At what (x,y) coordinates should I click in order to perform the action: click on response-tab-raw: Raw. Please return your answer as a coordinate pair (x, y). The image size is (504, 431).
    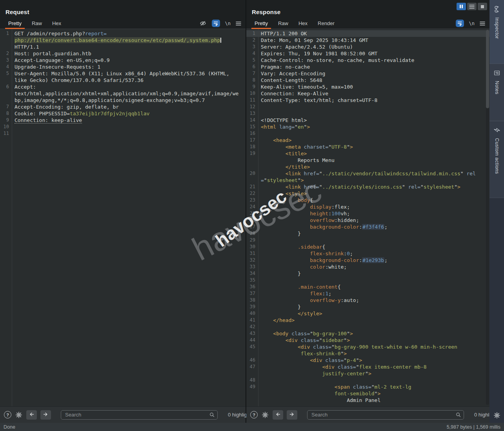
    Looking at the image, I should click on (283, 24).